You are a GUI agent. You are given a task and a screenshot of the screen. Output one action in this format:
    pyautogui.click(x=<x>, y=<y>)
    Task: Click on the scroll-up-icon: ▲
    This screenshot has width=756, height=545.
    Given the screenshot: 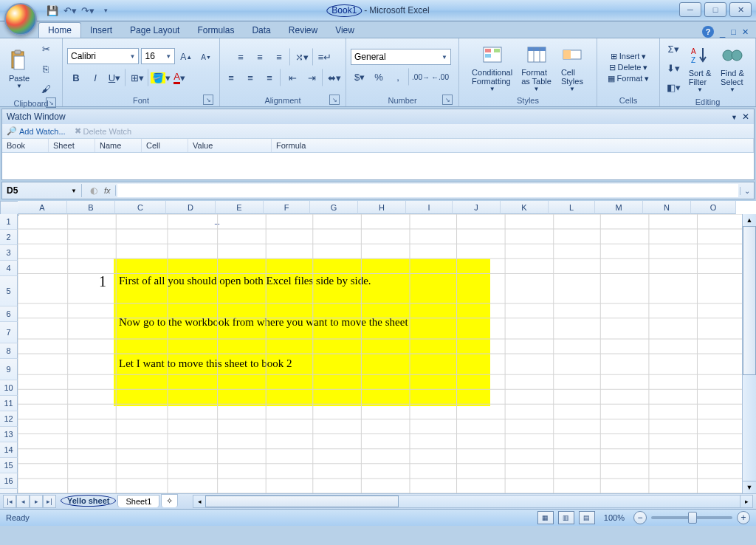 What is the action you would take?
    pyautogui.click(x=749, y=220)
    